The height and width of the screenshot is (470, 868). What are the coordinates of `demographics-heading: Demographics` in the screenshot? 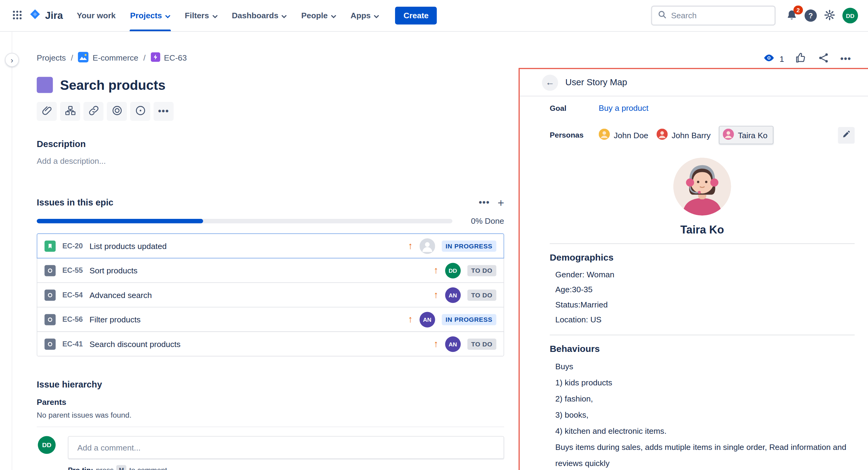 It's located at (702, 258).